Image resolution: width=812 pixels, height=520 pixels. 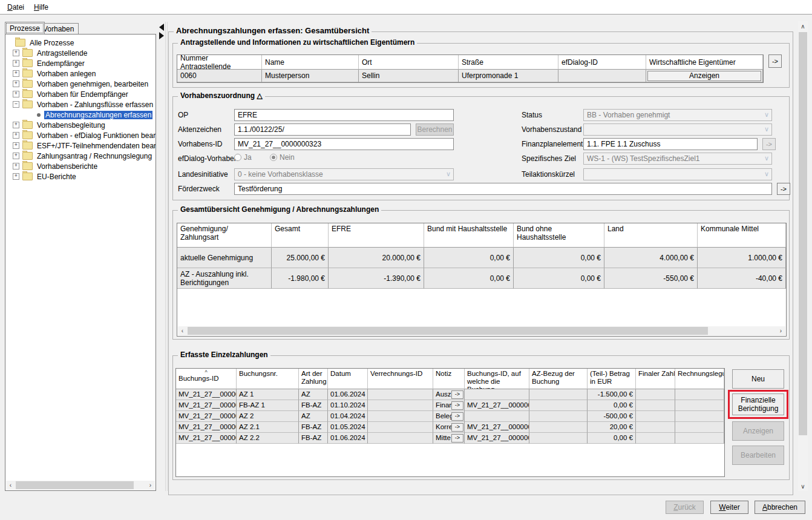 What do you see at coordinates (310, 76) in the screenshot?
I see `table-cell: Musterperson` at bounding box center [310, 76].